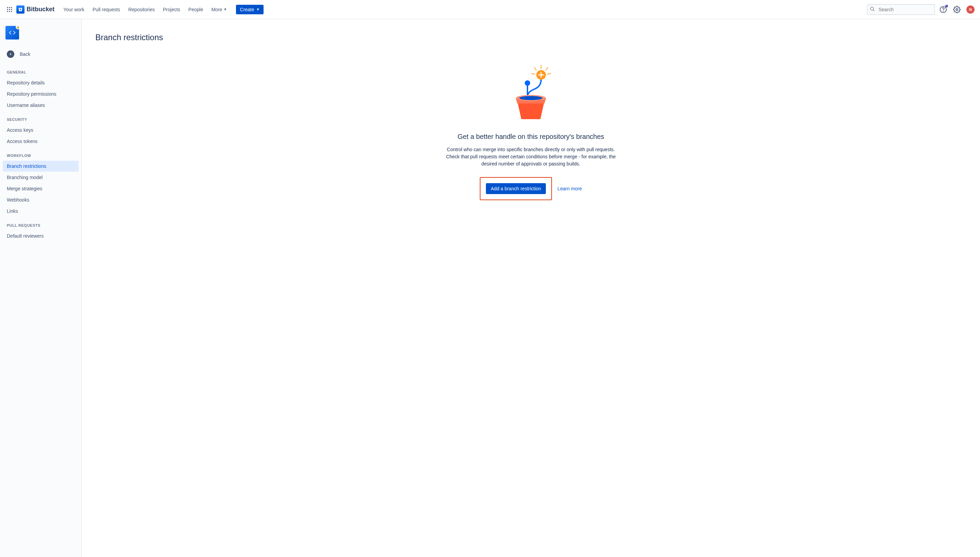 This screenshot has height=557, width=980. What do you see at coordinates (12, 33) in the screenshot?
I see `repo-avatar: 🔒` at bounding box center [12, 33].